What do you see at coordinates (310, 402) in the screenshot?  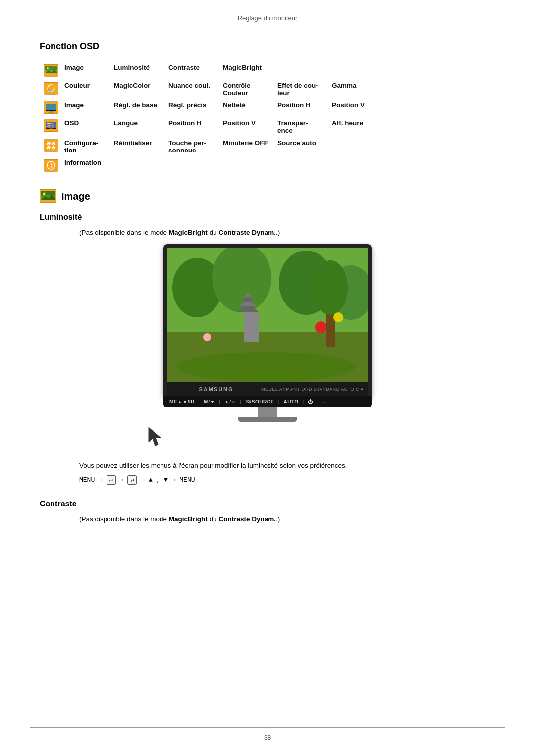 I see `control-power: ⏻` at bounding box center [310, 402].